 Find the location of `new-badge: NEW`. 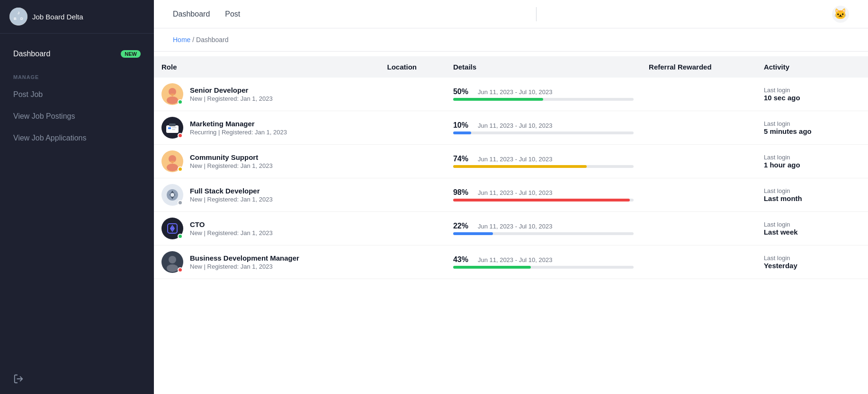

new-badge: NEW is located at coordinates (131, 54).